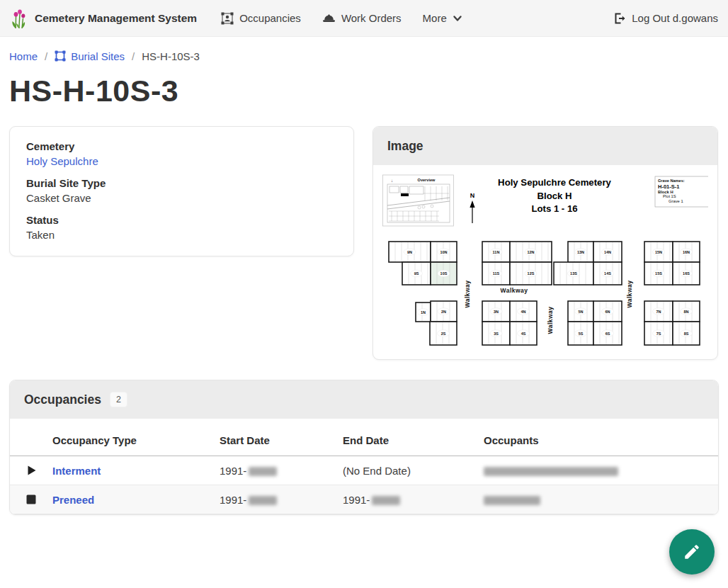  I want to click on plot-cell-2S: 2S, so click(443, 333).